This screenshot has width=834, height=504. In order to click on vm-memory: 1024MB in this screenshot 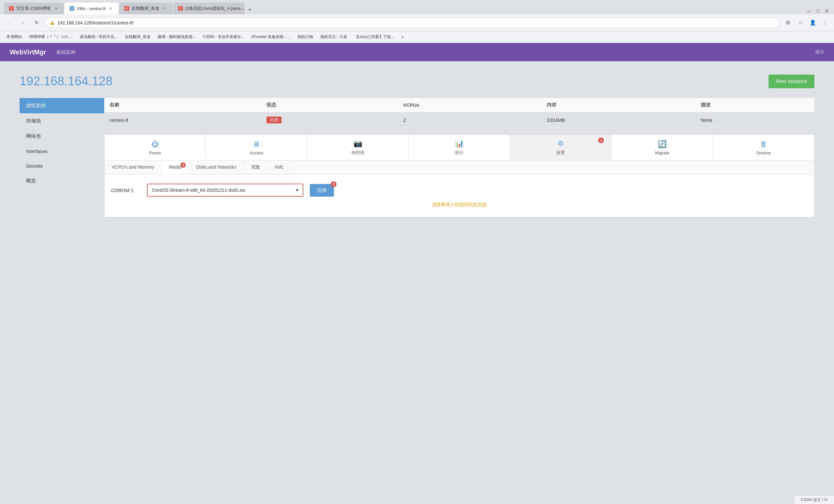, I will do `click(619, 120)`.